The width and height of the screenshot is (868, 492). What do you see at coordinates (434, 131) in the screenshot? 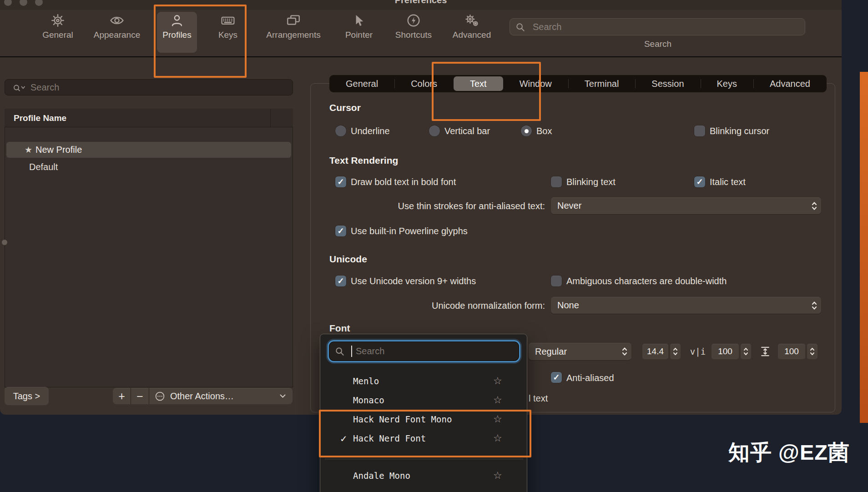
I see `radio-vertical-bar` at bounding box center [434, 131].